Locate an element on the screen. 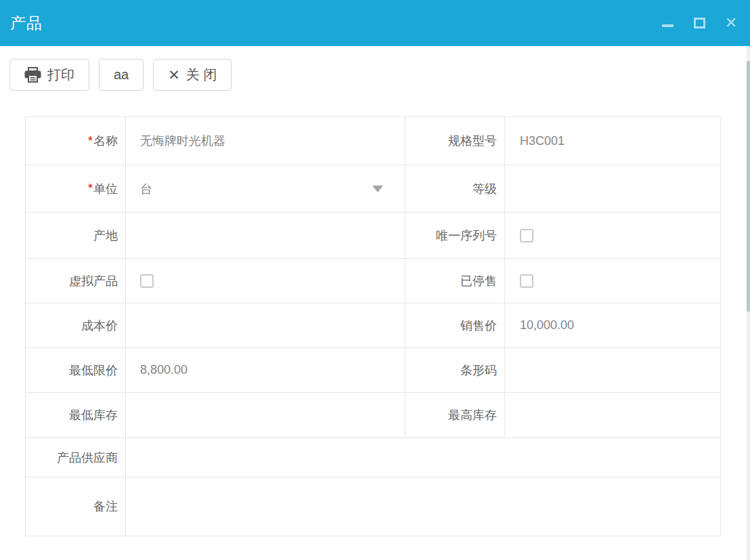  field-label-grade: 等级 is located at coordinates (455, 188).